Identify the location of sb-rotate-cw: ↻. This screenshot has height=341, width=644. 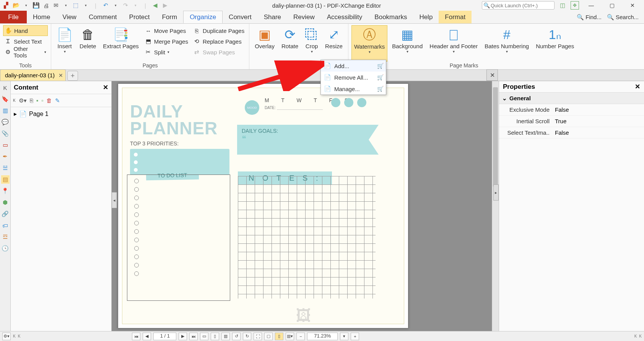
(247, 336).